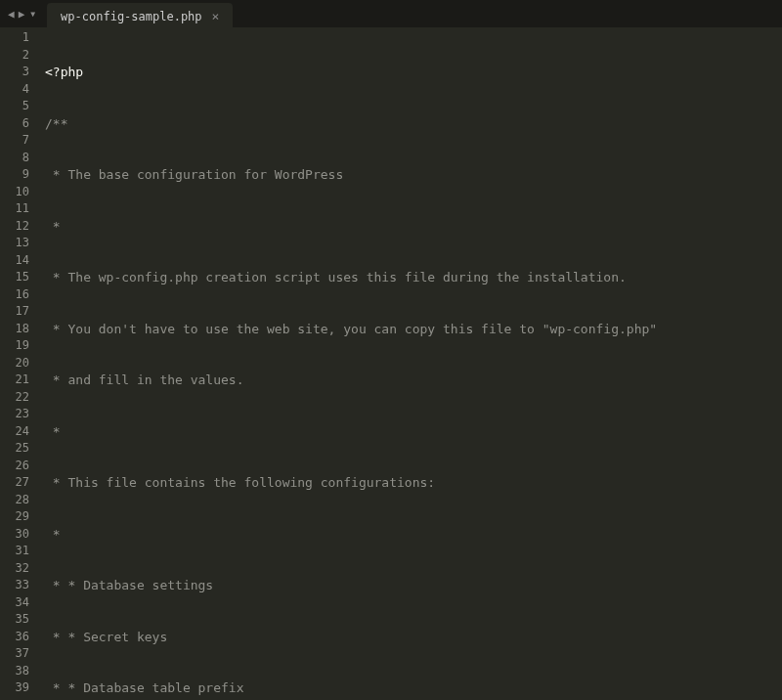  Describe the element at coordinates (18, 672) in the screenshot. I see `line-number: 38` at that location.